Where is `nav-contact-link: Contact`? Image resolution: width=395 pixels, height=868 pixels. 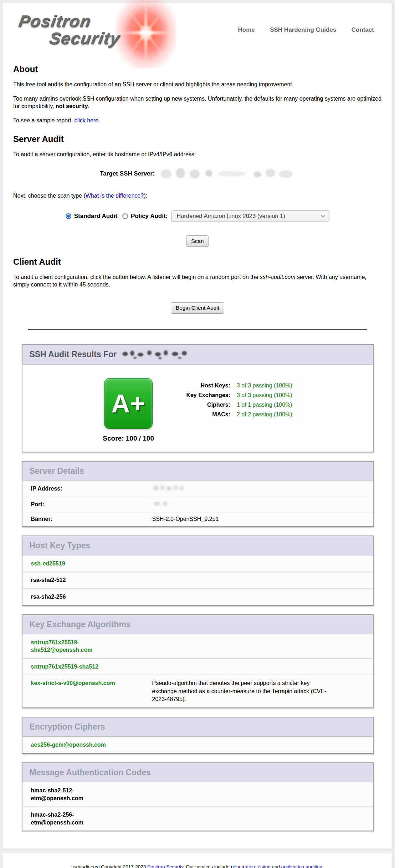 nav-contact-link: Contact is located at coordinates (363, 30).